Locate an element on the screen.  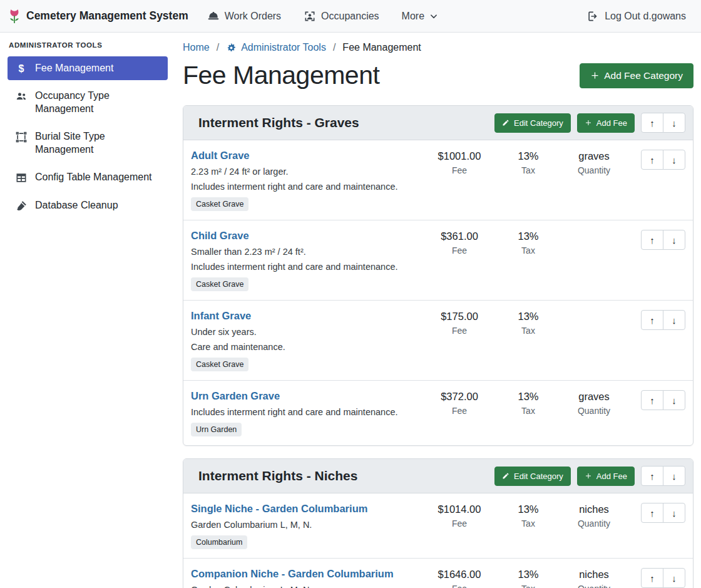
quantity-column: niches Quantity is located at coordinates (594, 516).